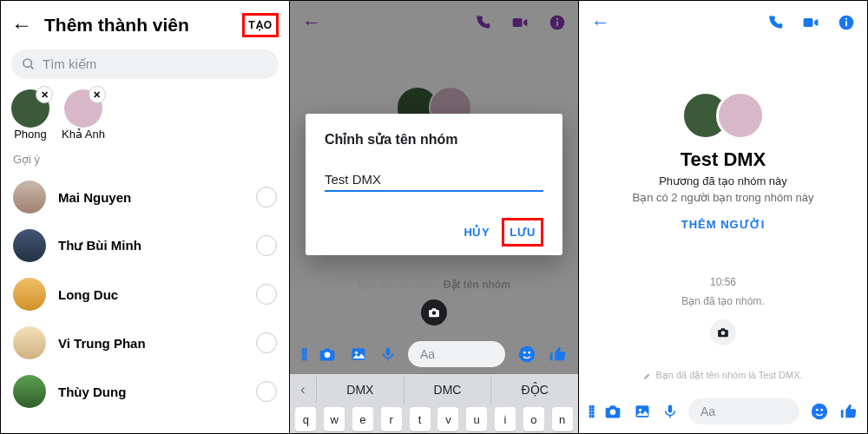 The width and height of the screenshot is (868, 434). Describe the element at coordinates (434, 404) in the screenshot. I see `keyboard: ‹ DMX DMC ĐỘC q w e r t v u i o n` at that location.